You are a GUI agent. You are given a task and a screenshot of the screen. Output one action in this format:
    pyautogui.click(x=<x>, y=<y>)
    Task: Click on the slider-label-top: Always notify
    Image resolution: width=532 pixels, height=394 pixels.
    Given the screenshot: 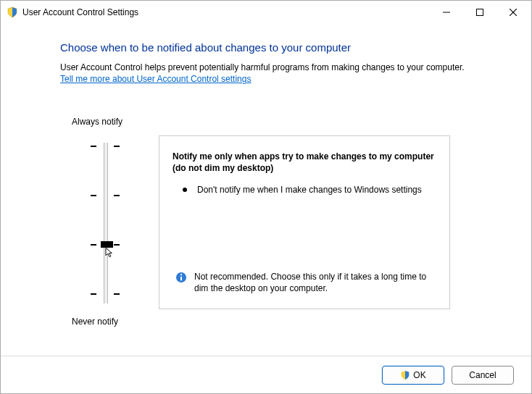 What is the action you would take?
    pyautogui.click(x=97, y=122)
    